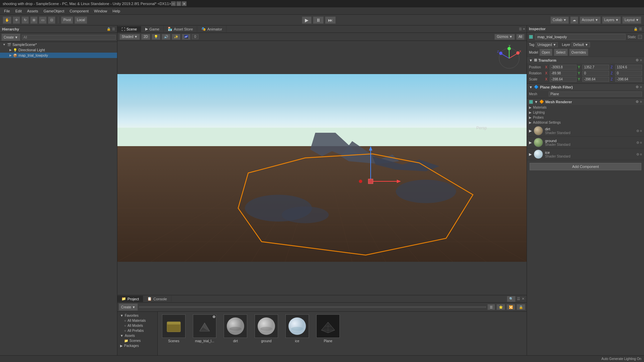  Describe the element at coordinates (521, 307) in the screenshot. I see `project-filter4: 🔒` at that location.